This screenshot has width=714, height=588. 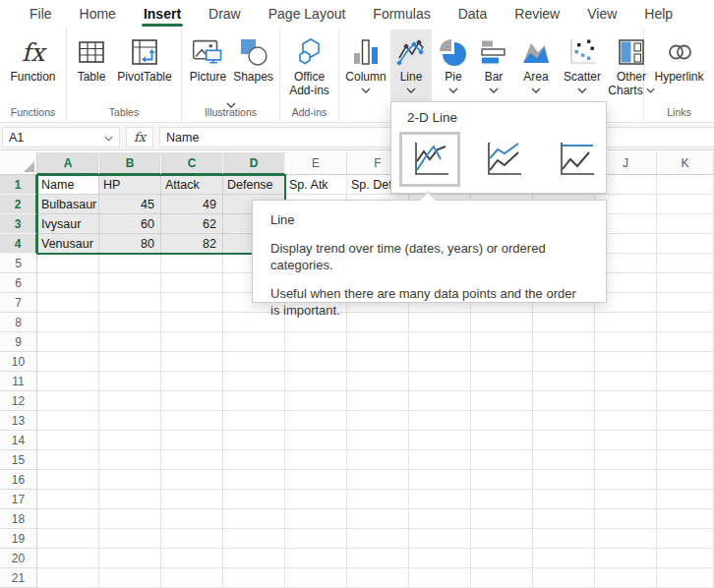 I want to click on cell-C5, so click(x=193, y=264).